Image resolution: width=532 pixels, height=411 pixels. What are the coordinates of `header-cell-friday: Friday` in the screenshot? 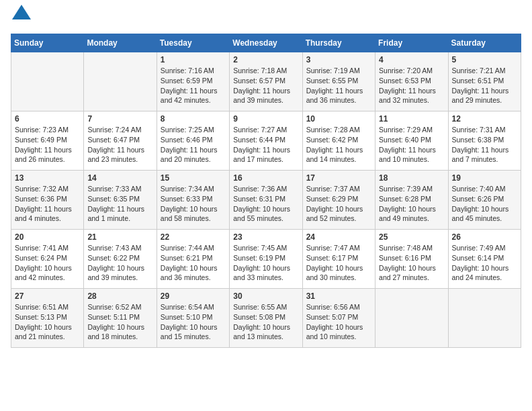 It's located at (412, 43).